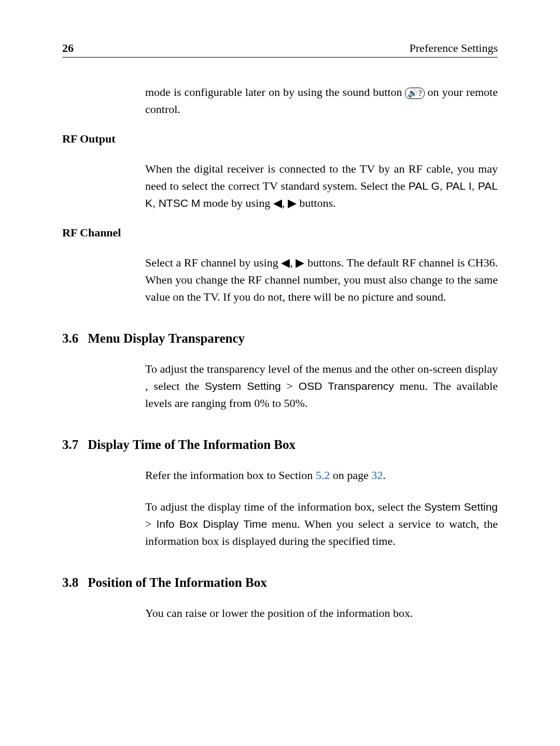 Image resolution: width=560 pixels, height=746 pixels. What do you see at coordinates (280, 233) in the screenshot?
I see `rf-channel-heading: RF Channel` at bounding box center [280, 233].